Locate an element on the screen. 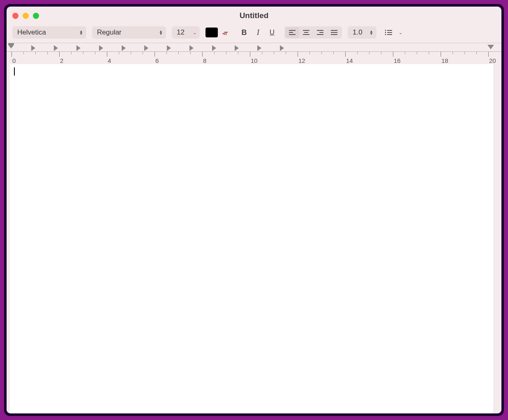  clear-style-icon: a is located at coordinates (225, 33).